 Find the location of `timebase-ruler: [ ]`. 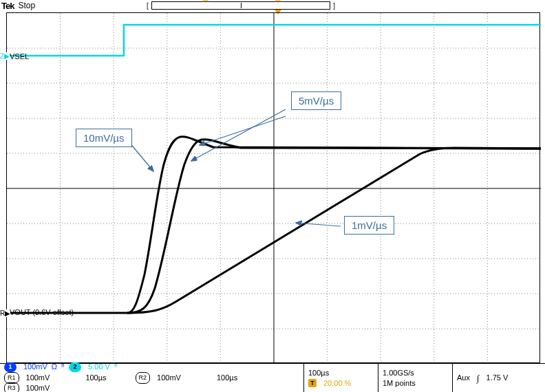

timebase-ruler: [ ] is located at coordinates (241, 6).